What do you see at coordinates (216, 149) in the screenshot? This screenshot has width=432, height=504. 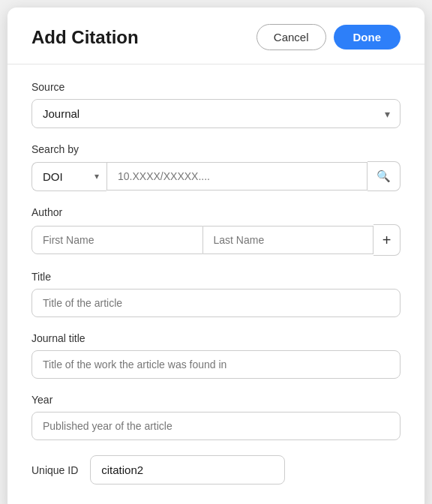 I see `search-by-label: Search by` at bounding box center [216, 149].